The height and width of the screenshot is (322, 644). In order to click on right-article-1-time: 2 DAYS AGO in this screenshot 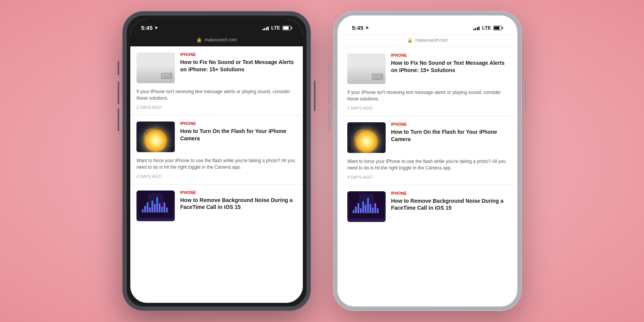, I will do `click(427, 108)`.